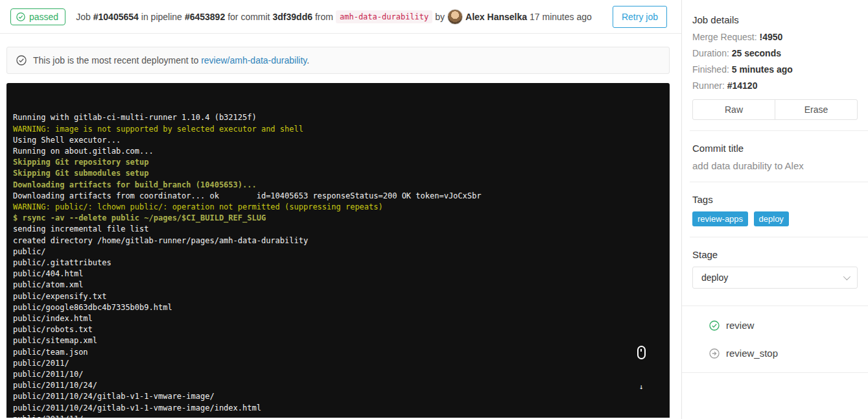  I want to click on stage-heading: Stage, so click(775, 254).